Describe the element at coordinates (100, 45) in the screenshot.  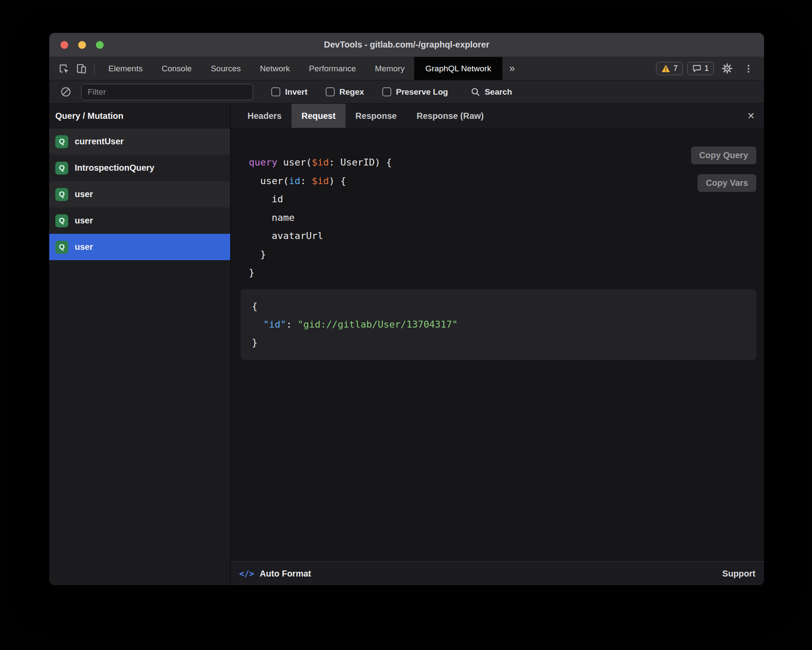
I see `zoom-window-button` at that location.